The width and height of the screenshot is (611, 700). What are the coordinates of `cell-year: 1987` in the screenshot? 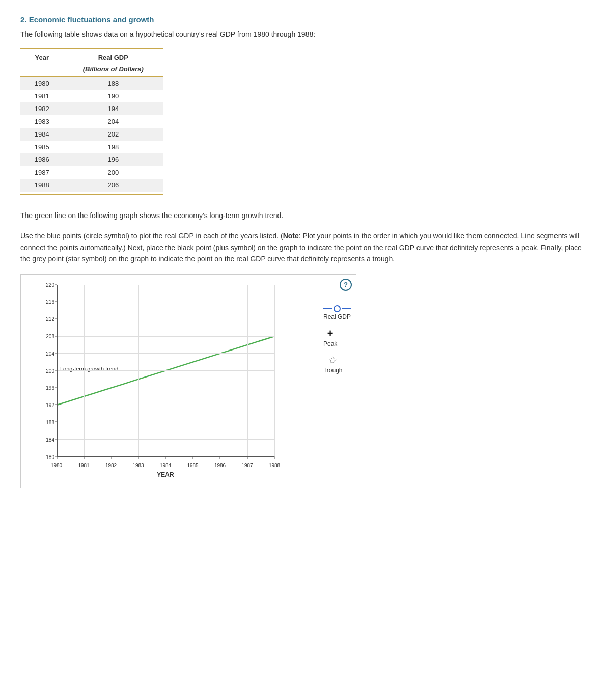 It's located at (42, 172).